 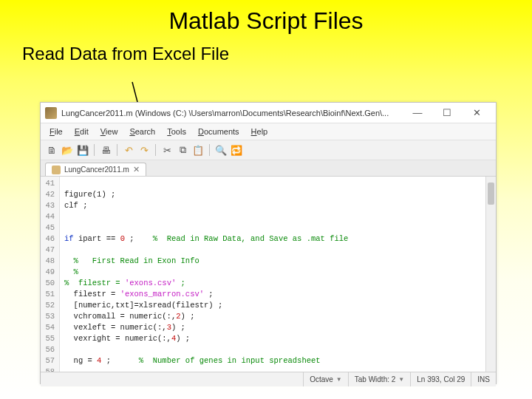 What do you see at coordinates (96, 169) in the screenshot?
I see `file-tab: LungCancer2011.m ✕` at bounding box center [96, 169].